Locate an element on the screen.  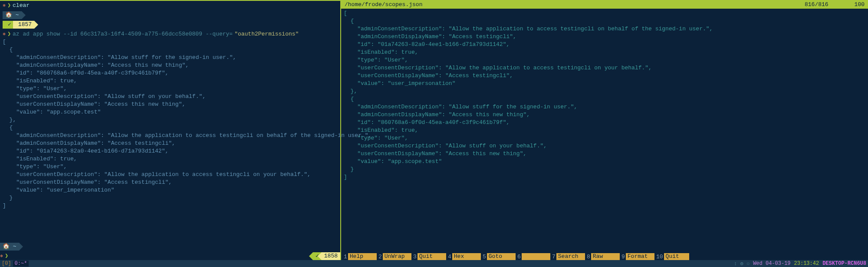
session-indicator: [0] is located at coordinates (7, 264).